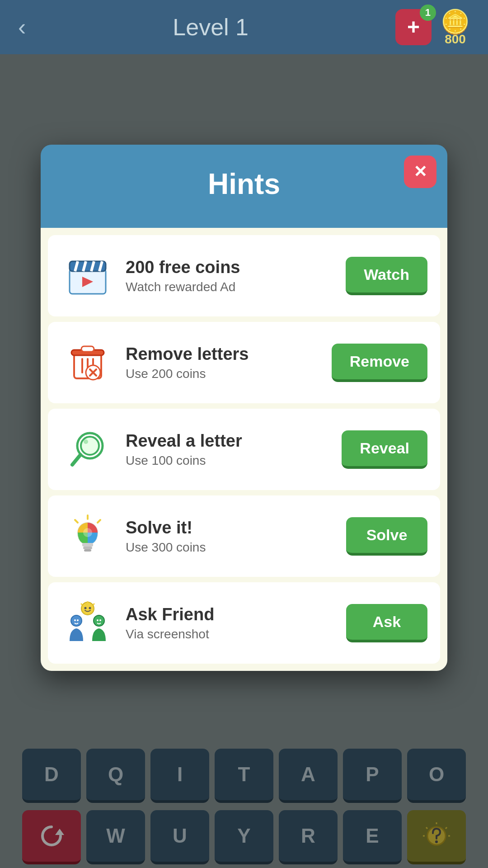  Describe the element at coordinates (455, 22) in the screenshot. I see `coins-icon: 🪙` at that location.